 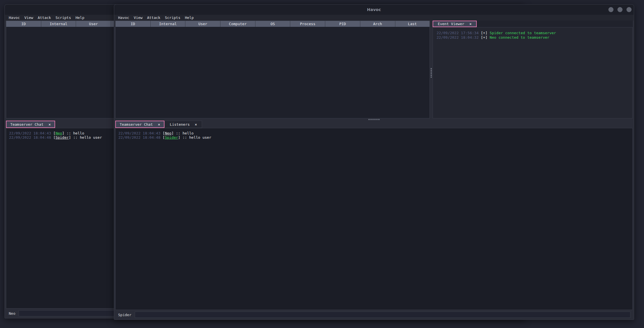 I want to click on column-header-arch: Arch, so click(x=378, y=24).